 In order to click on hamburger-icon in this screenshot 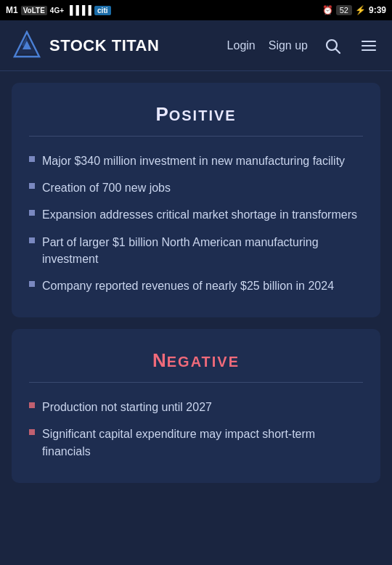, I will do `click(369, 46)`.